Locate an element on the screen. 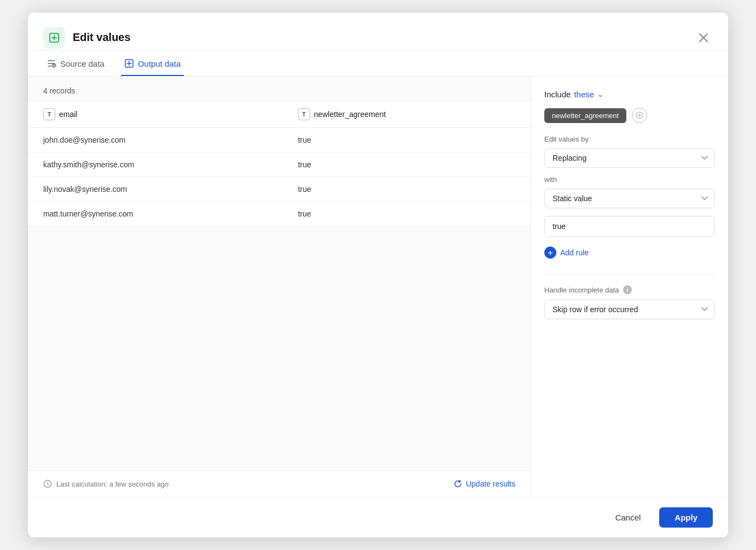 This screenshot has height=550, width=756. table-row: kathy.smith@synerise.com true is located at coordinates (279, 165).